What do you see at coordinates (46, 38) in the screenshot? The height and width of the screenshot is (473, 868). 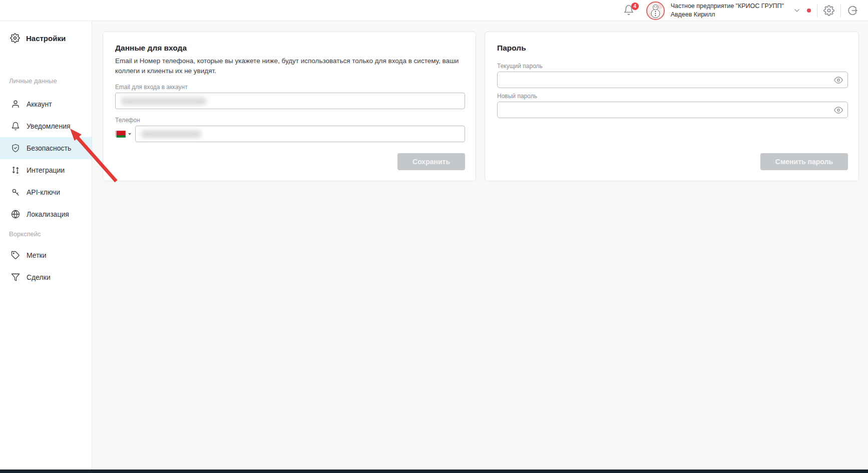 I see `sidebar-title-label: Настройки` at bounding box center [46, 38].